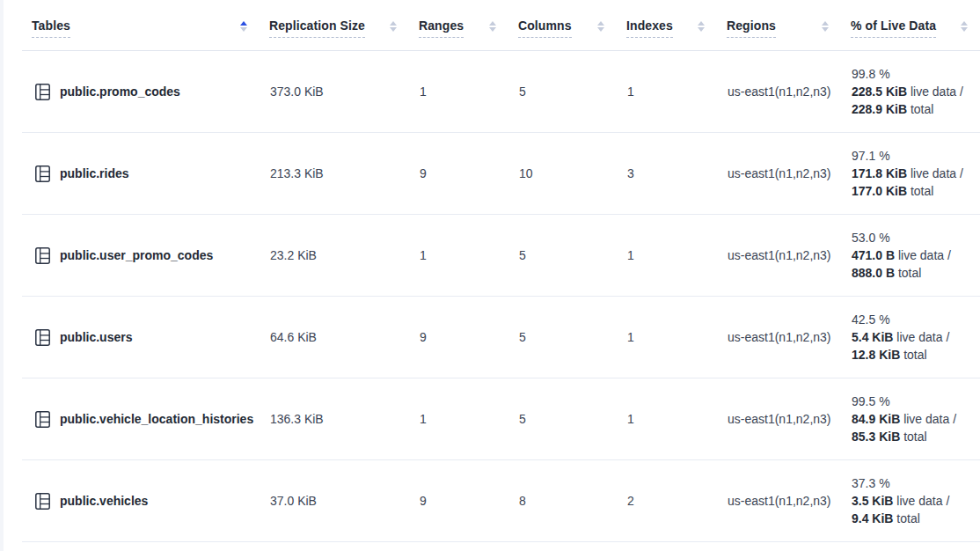 The height and width of the screenshot is (551, 980). I want to click on replication-size-cell: 37.0 KiB, so click(334, 501).